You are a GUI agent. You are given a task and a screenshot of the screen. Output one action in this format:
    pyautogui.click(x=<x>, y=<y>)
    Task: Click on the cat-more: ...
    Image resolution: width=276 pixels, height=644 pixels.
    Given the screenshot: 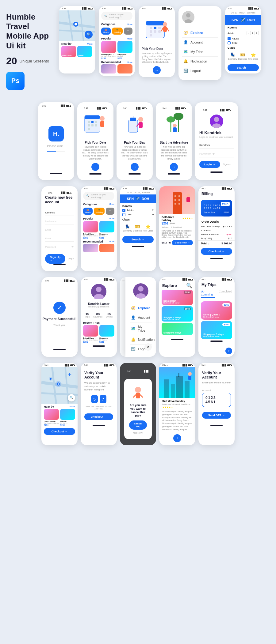 What is the action you would take?
    pyautogui.click(x=128, y=31)
    